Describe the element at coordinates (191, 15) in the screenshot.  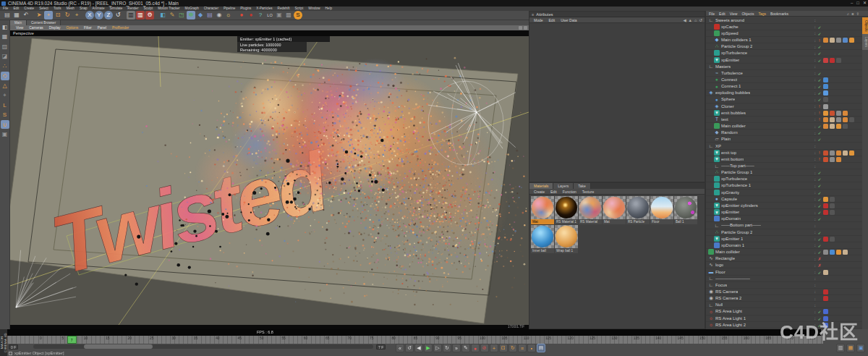
I see `mograph-icon: ☸` at that location.